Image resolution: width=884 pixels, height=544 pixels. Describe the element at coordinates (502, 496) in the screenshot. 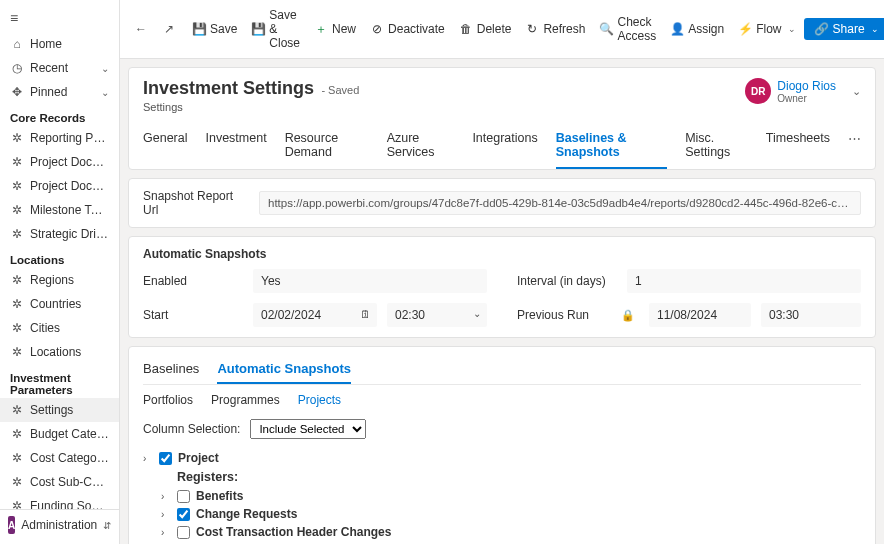

I see `column-tree: › Project Registers: ›Benefits ›Change R…` at that location.